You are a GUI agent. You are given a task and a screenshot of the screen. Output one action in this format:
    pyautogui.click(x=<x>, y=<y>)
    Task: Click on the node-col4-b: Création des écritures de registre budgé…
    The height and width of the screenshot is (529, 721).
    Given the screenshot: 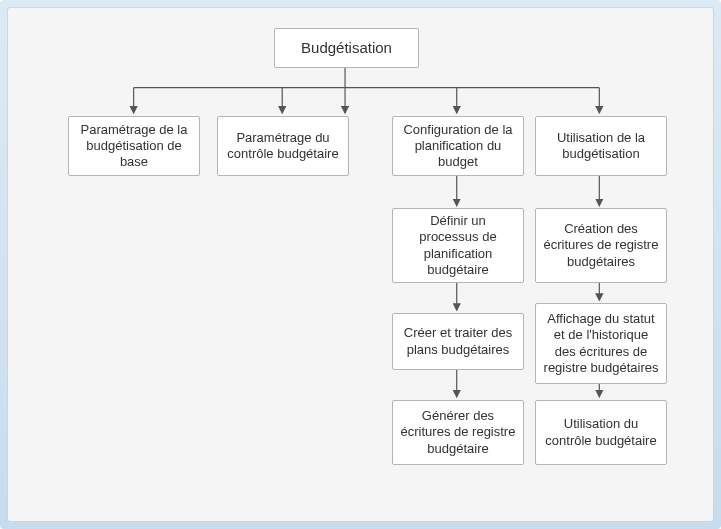 What is the action you would take?
    pyautogui.click(x=601, y=246)
    